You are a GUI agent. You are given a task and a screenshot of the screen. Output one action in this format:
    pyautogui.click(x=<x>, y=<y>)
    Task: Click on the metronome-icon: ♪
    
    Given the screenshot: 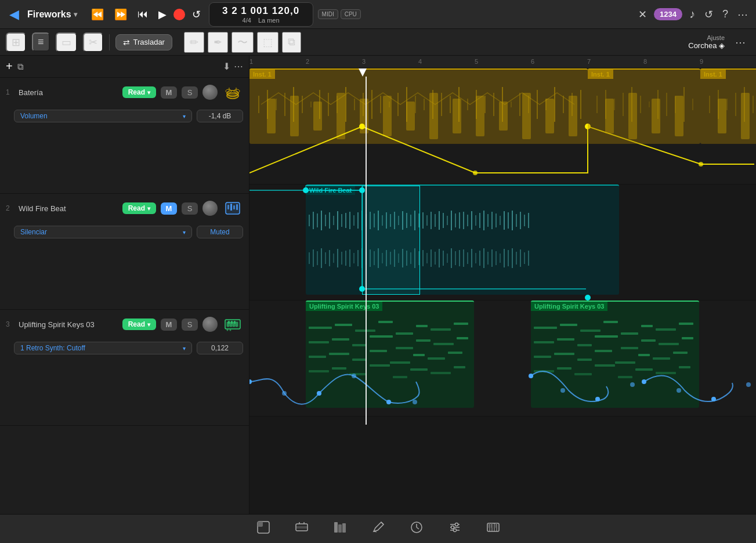 What is the action you would take?
    pyautogui.click(x=692, y=14)
    